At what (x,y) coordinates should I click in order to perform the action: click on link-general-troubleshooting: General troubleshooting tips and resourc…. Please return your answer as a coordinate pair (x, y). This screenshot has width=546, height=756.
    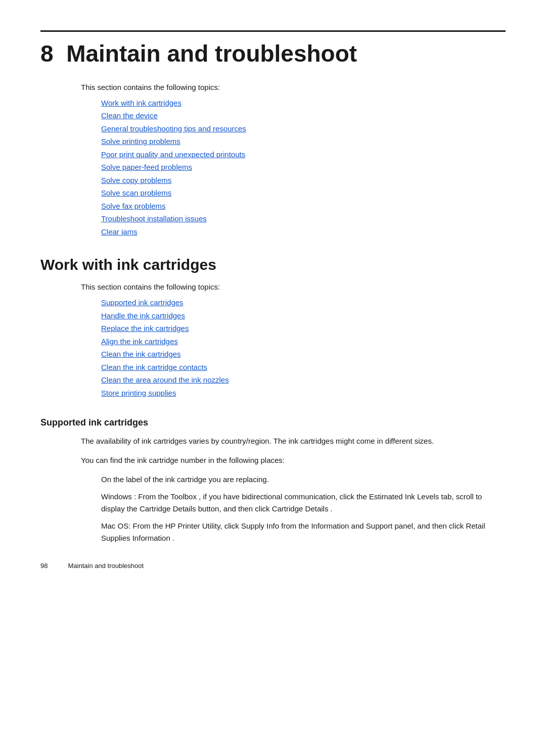
    Looking at the image, I should click on (303, 129).